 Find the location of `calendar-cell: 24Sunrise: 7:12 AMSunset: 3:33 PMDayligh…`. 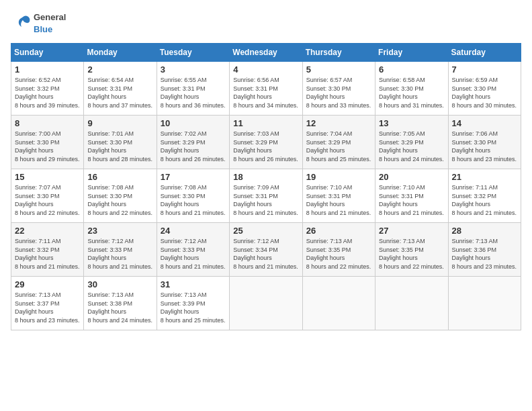

calendar-cell: 24Sunrise: 7:12 AMSunset: 3:33 PMDayligh… is located at coordinates (193, 250).